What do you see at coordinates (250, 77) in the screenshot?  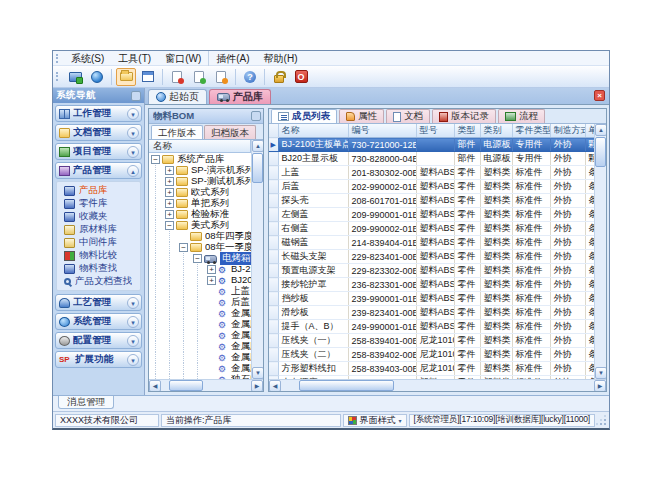 I see `help-button: ?` at bounding box center [250, 77].